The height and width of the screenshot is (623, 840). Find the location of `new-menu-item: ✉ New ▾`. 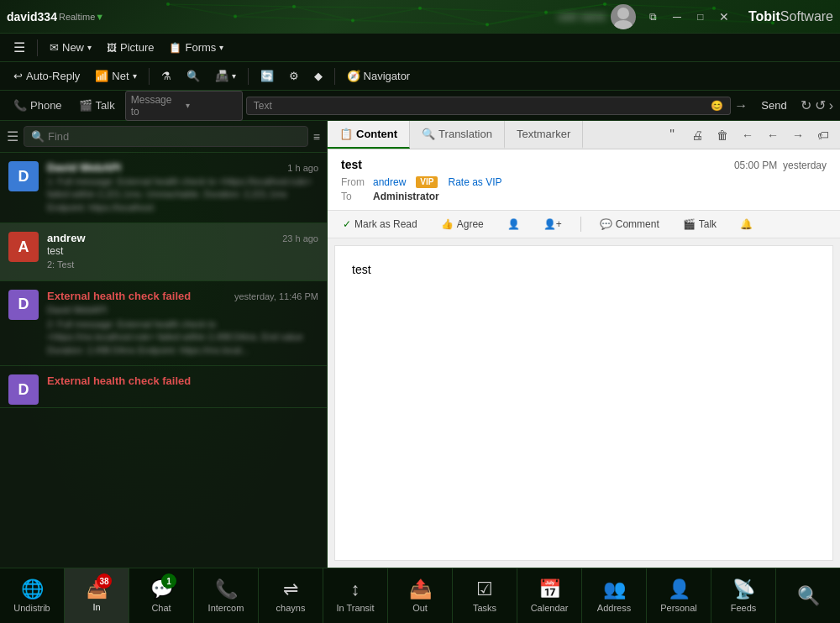

new-menu-item: ✉ New ▾ is located at coordinates (71, 47).